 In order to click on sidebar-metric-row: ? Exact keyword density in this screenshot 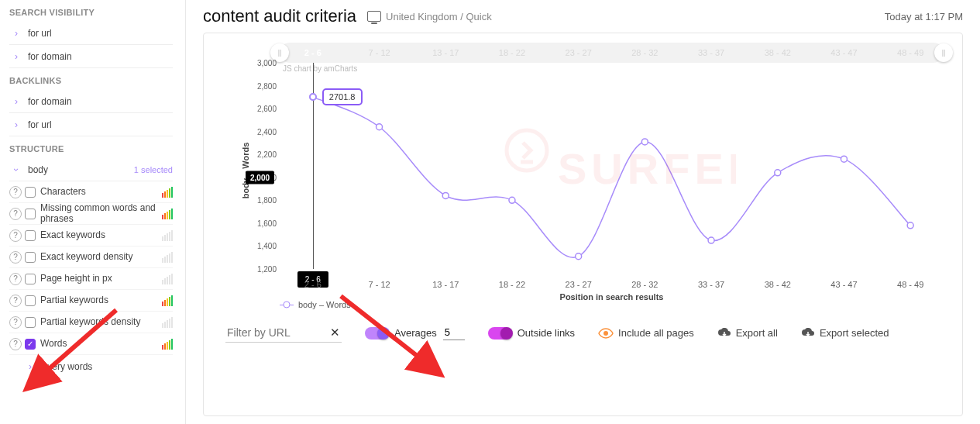, I will do `click(91, 257)`.